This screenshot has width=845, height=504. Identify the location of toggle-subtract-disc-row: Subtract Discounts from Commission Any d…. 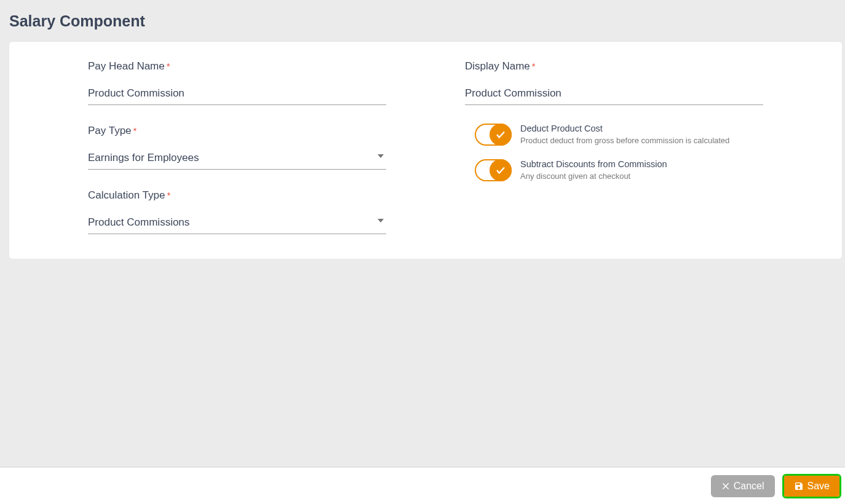
(619, 170).